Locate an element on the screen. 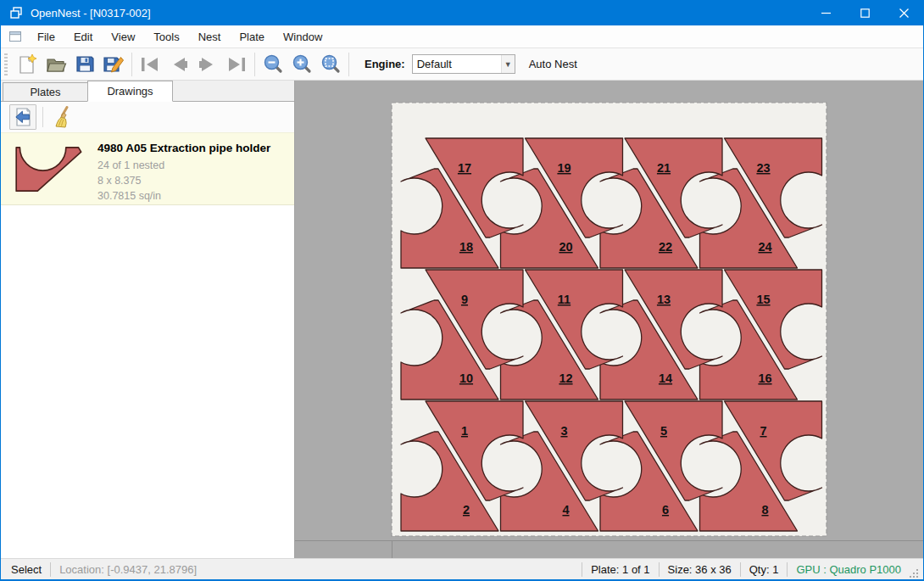 Image resolution: width=924 pixels, height=581 pixels. part-number-label: 23 is located at coordinates (763, 168).